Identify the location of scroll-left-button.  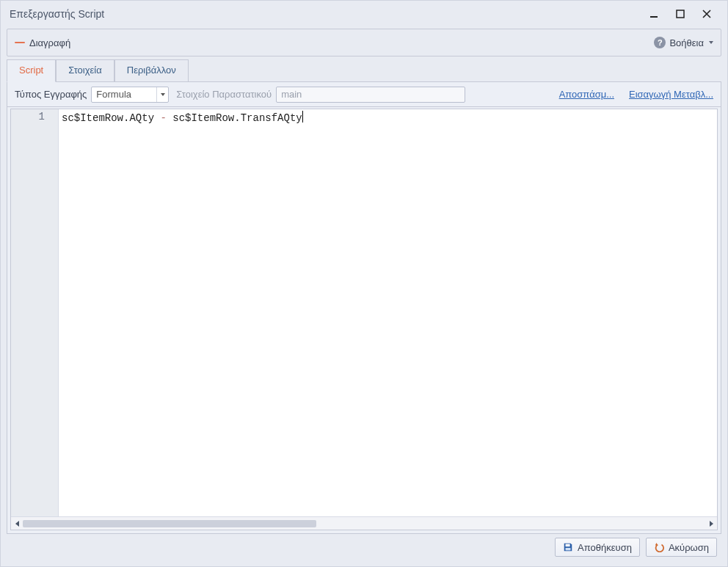
(17, 524).